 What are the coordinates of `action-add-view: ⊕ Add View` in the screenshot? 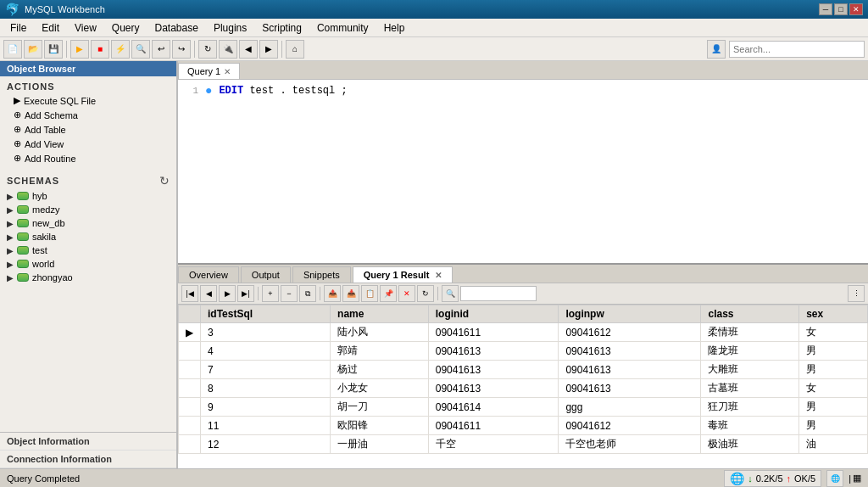 It's located at (88, 144).